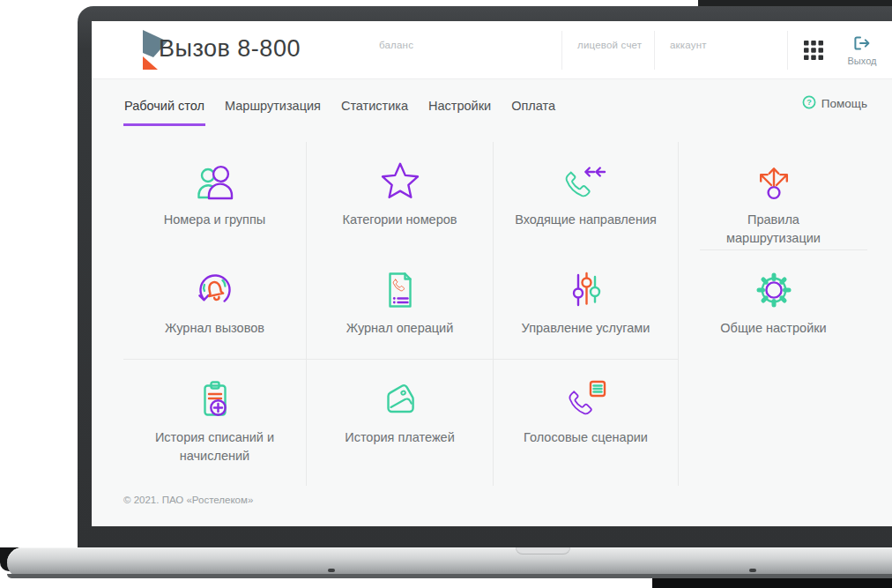 Image resolution: width=892 pixels, height=588 pixels. Describe the element at coordinates (229, 49) in the screenshot. I see `app-title: Вызов 8-800` at that location.